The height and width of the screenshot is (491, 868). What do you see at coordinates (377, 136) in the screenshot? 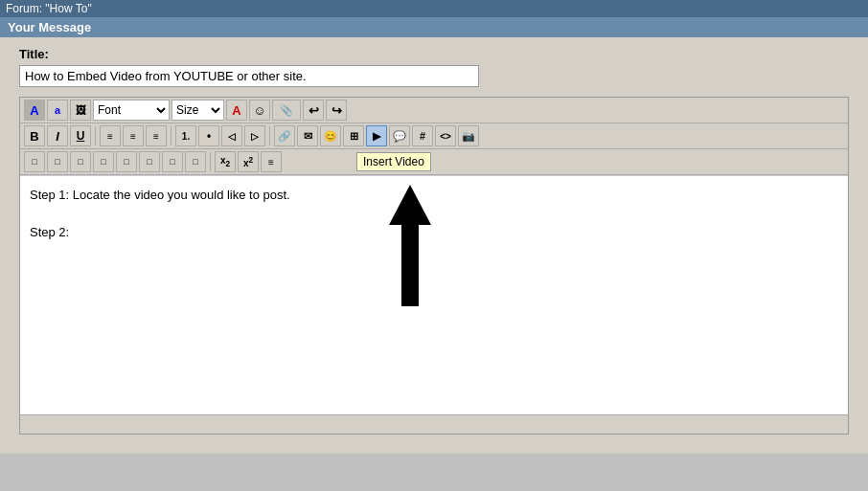
I see `insert-video-wrapper: ▶ Insert Video` at bounding box center [377, 136].